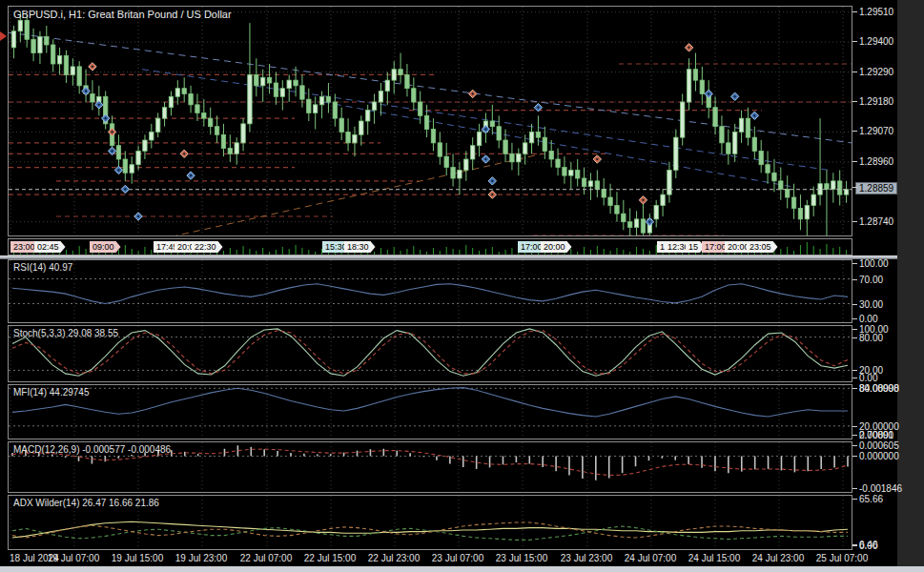  Describe the element at coordinates (881, 488) in the screenshot. I see `axis-label: -0.001846` at that location.